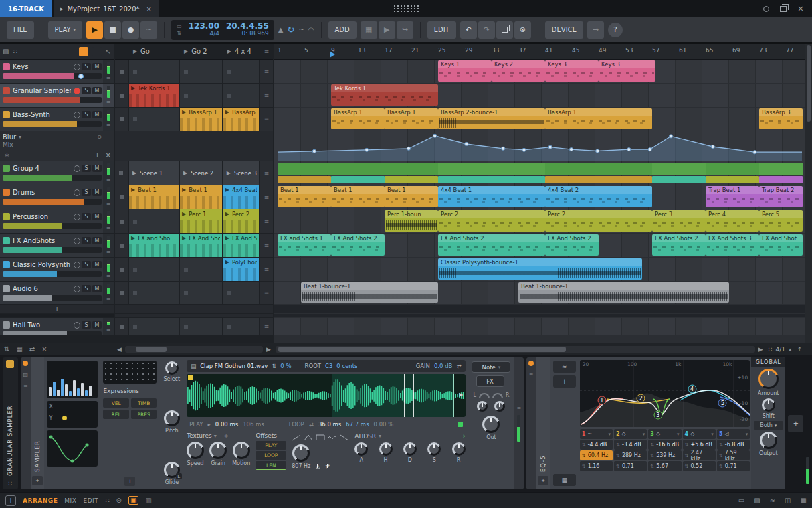  What do you see at coordinates (733, 455) in the screenshot?
I see `eq-band-freq-value: ⇅7.59 kHz` at bounding box center [733, 455].